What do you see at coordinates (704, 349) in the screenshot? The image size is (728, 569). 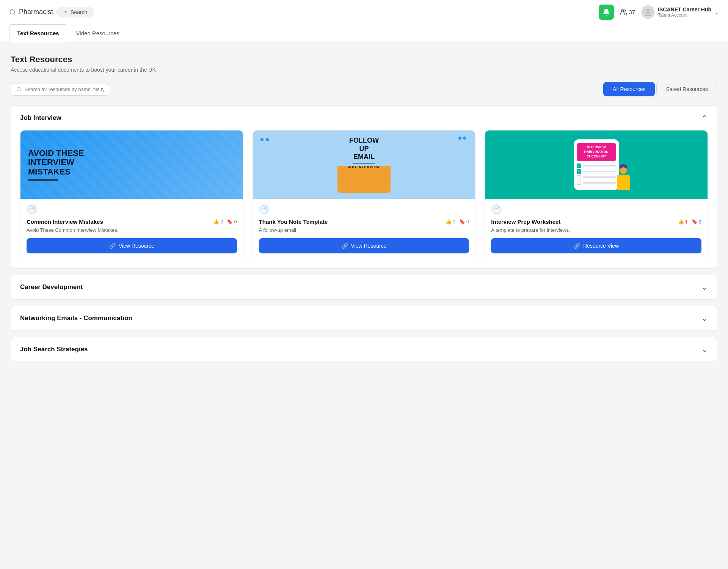 I see `chevron-down-icon-3: ⌄` at bounding box center [704, 349].